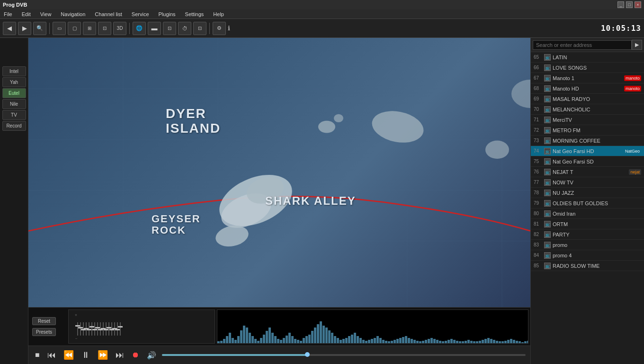  Describe the element at coordinates (219, 28) in the screenshot. I see `tb-settings-button: ⚙` at that location.